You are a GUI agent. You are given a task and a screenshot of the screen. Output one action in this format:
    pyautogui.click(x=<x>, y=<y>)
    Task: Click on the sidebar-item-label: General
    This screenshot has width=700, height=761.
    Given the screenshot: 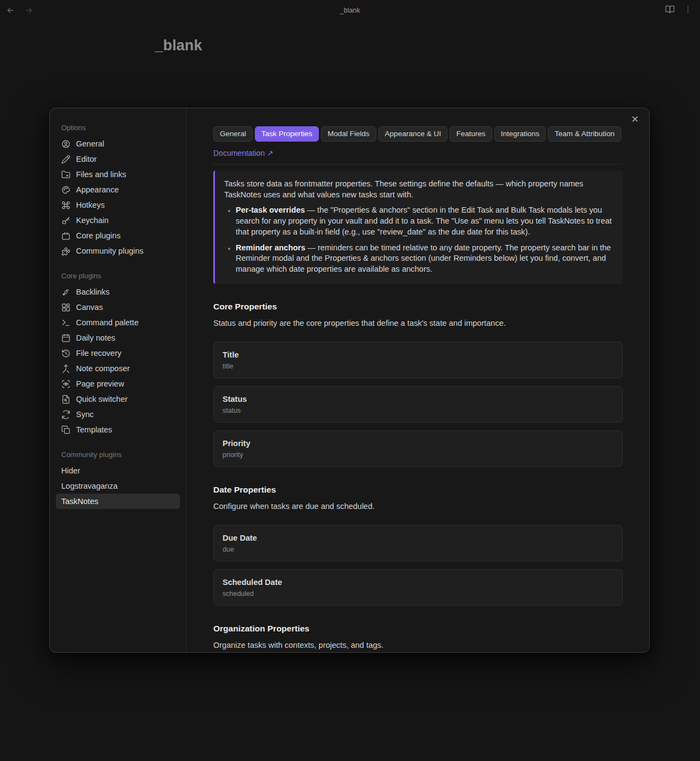 What is the action you would take?
    pyautogui.click(x=90, y=144)
    